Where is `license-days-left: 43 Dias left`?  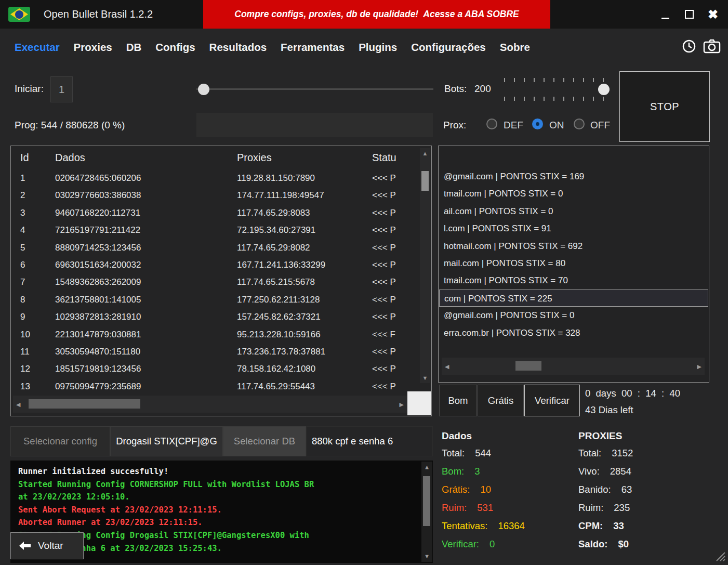
license-days-left: 43 Dias left is located at coordinates (633, 410).